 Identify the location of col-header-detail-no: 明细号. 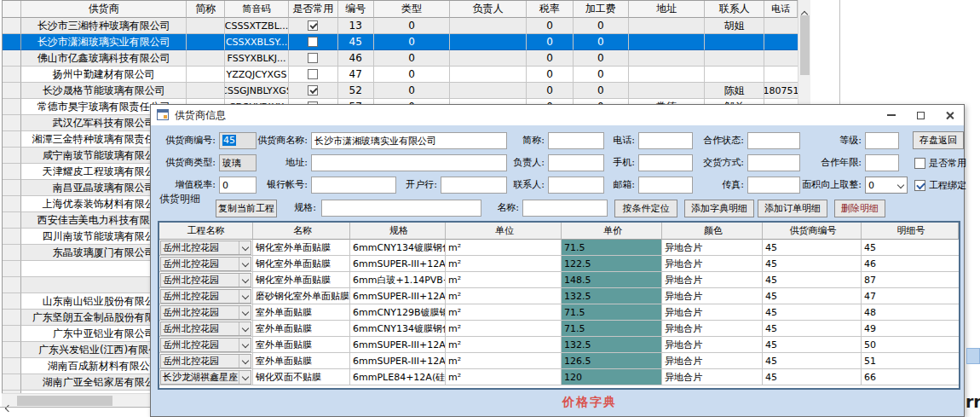
(910, 231).